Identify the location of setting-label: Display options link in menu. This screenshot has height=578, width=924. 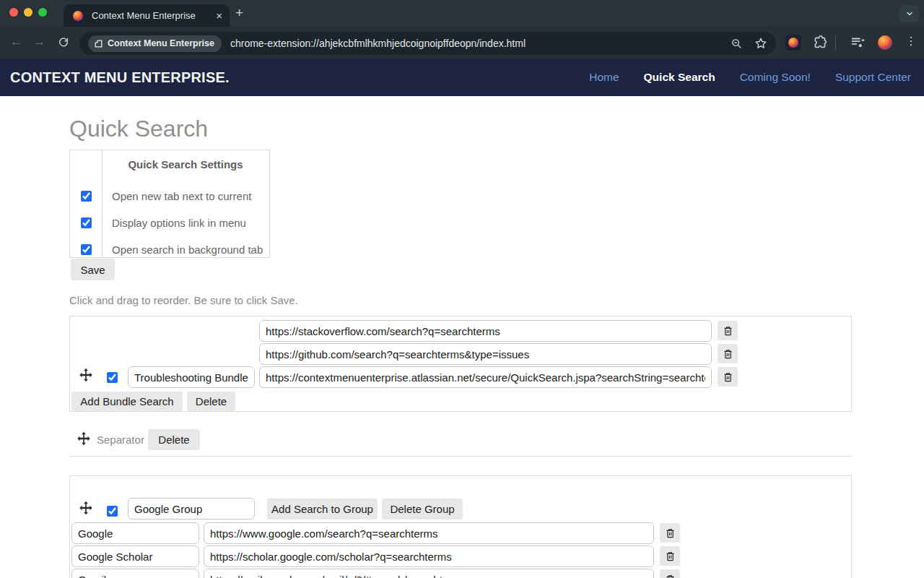
(174, 223).